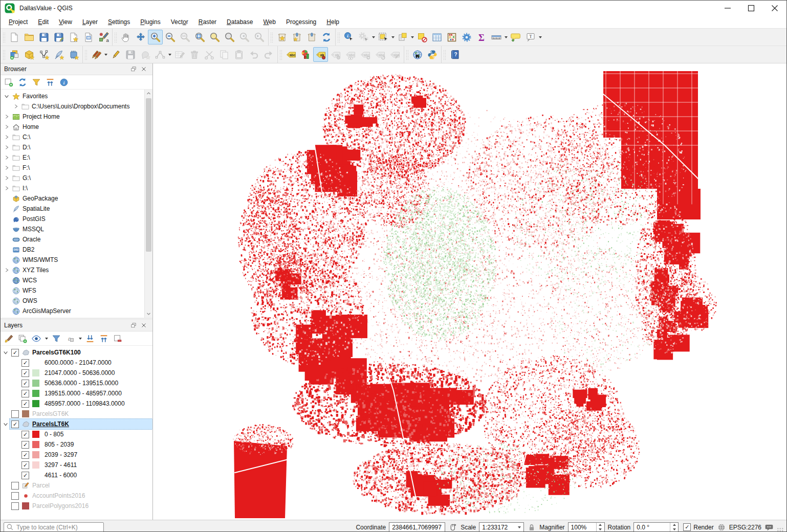  I want to click on browser-item-i: I:\, so click(77, 188).